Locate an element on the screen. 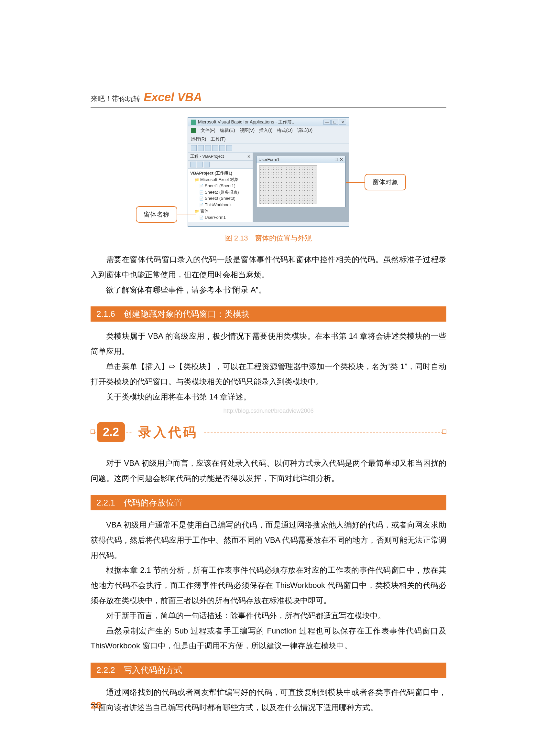 The width and height of the screenshot is (535, 756). paragraph-block: 通过网络找到的代码或者网友帮忙编写好的代码，可直接复制到模块中或者各类事件代码窗… is located at coordinates (268, 700).